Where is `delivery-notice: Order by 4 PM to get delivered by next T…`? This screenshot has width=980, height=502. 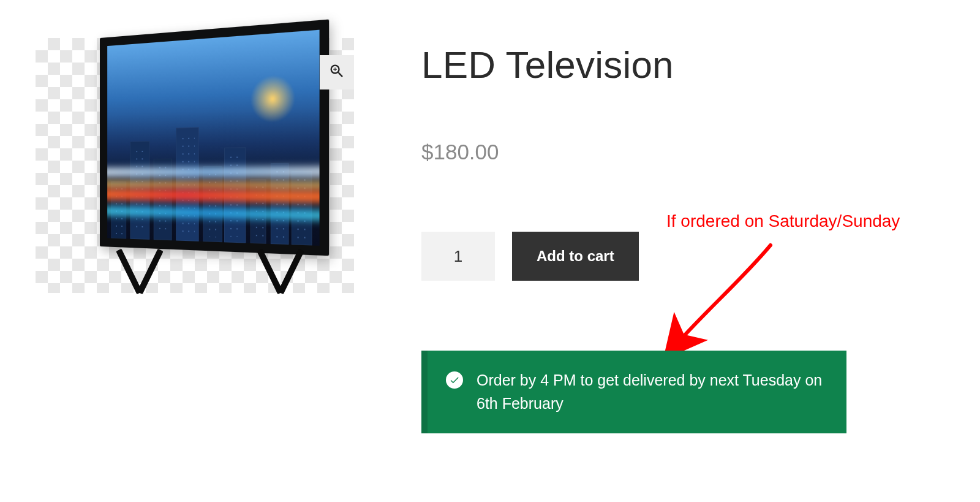 delivery-notice: Order by 4 PM to get delivered by next T… is located at coordinates (634, 392).